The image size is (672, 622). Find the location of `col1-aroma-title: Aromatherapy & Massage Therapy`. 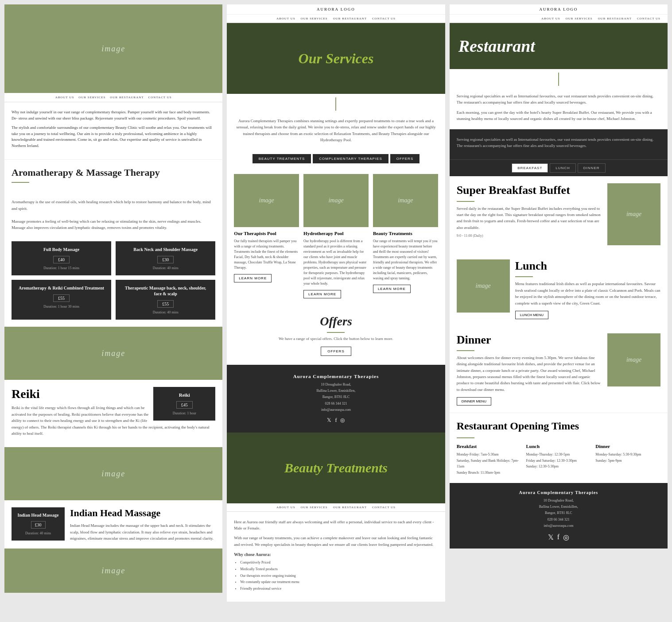

col1-aroma-title: Aromatherapy & Massage Therapy is located at coordinates (113, 176).